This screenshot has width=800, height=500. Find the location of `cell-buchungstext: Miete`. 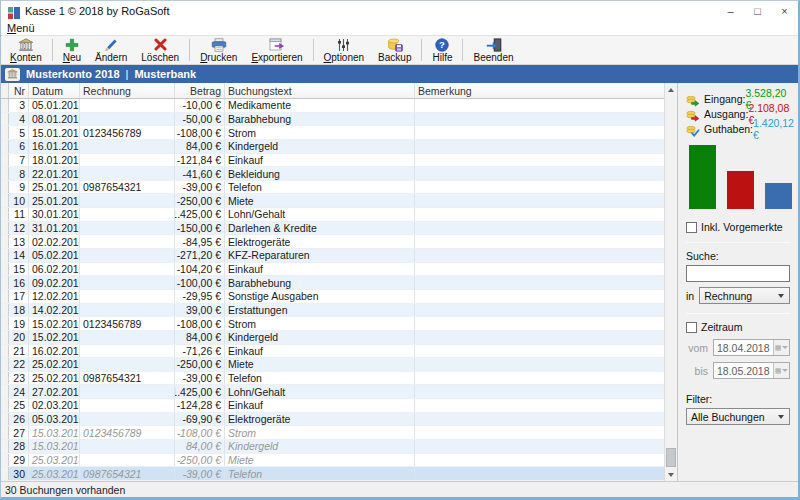

cell-buchungstext: Miete is located at coordinates (320, 200).